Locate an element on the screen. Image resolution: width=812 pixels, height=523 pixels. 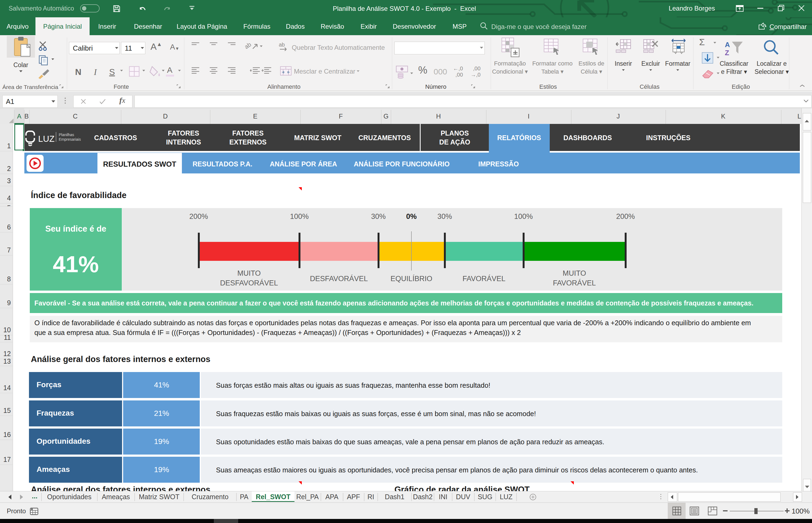
svg-text: A is located at coordinates (727, 45).